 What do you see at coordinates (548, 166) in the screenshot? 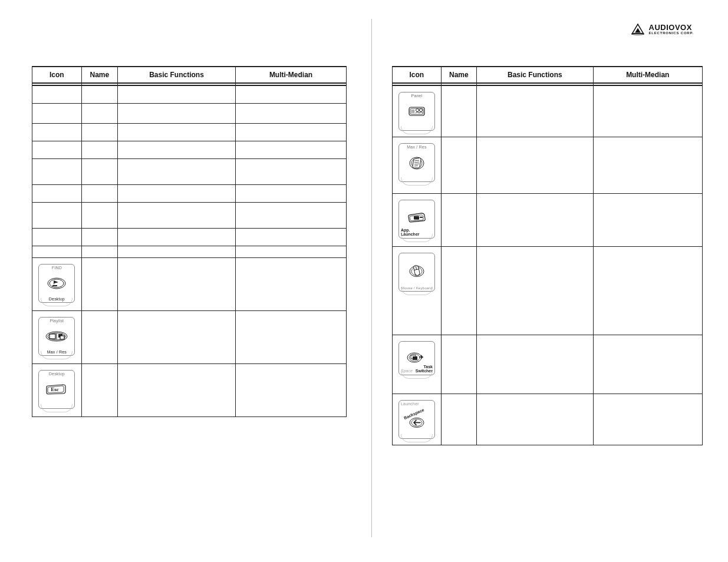
I see `table-row: Max / Res` at bounding box center [548, 166].